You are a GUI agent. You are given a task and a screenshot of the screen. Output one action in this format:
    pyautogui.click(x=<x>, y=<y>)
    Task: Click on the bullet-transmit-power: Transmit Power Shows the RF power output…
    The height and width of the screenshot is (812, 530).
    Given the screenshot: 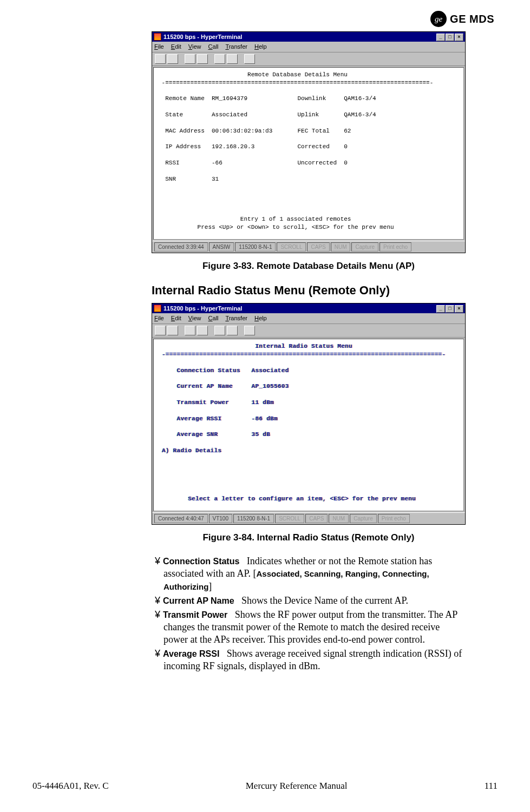 What is the action you would take?
    pyautogui.click(x=310, y=628)
    